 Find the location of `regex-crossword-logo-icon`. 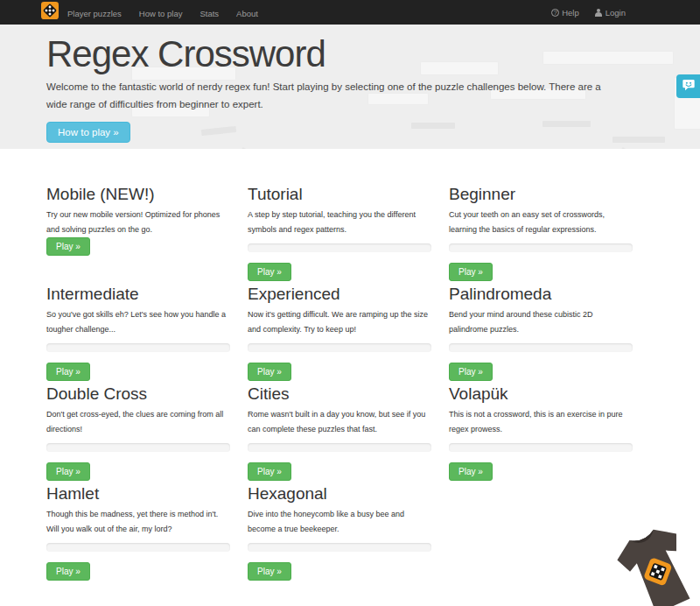

regex-crossword-logo-icon is located at coordinates (50, 12).